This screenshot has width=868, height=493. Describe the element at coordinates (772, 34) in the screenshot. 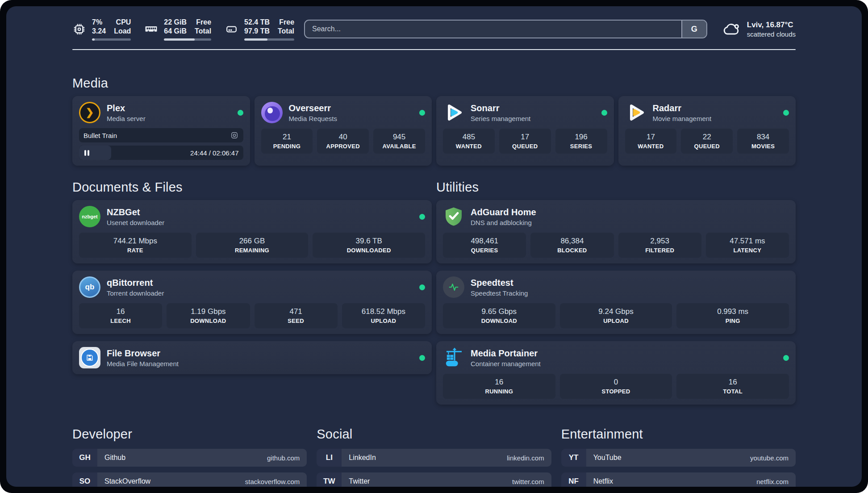

I see `weather-condition: scattered clouds` at that location.